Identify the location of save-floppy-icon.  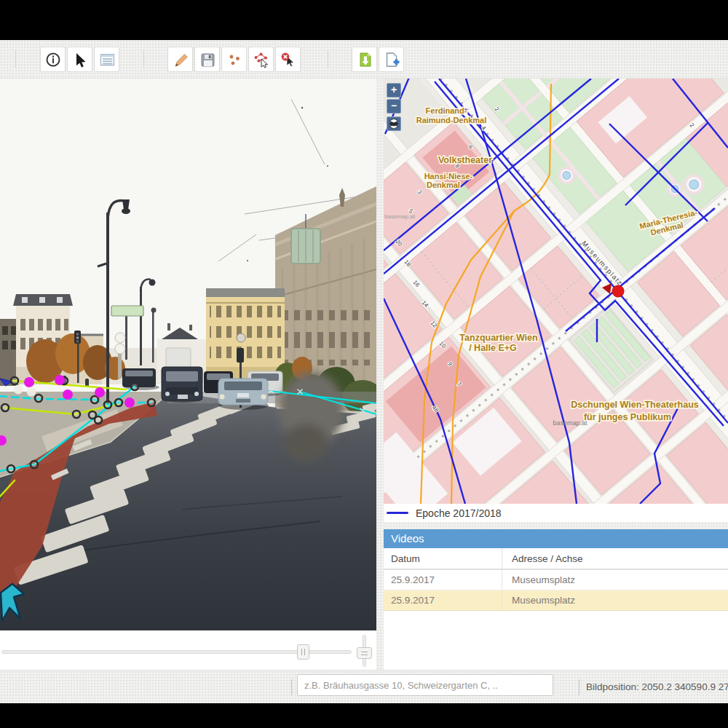
(207, 60).